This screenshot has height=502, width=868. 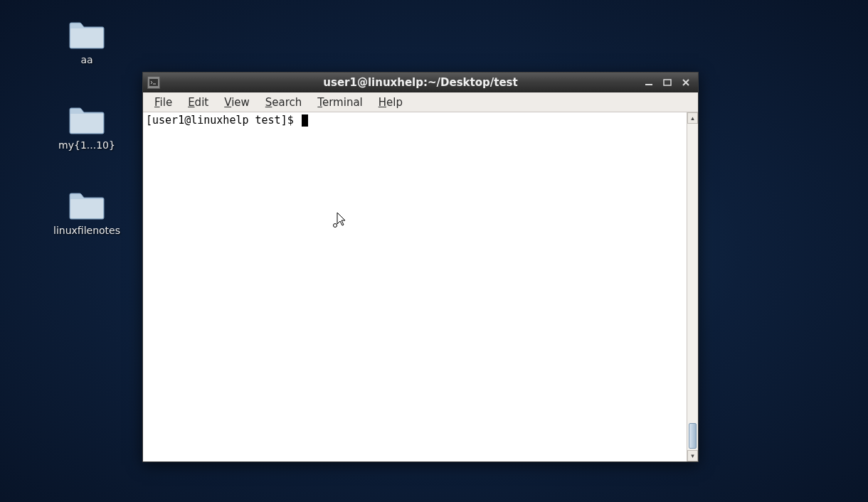 I want to click on desktop-folder-linuxfilenotes: linuxfilenotes, so click(x=87, y=213).